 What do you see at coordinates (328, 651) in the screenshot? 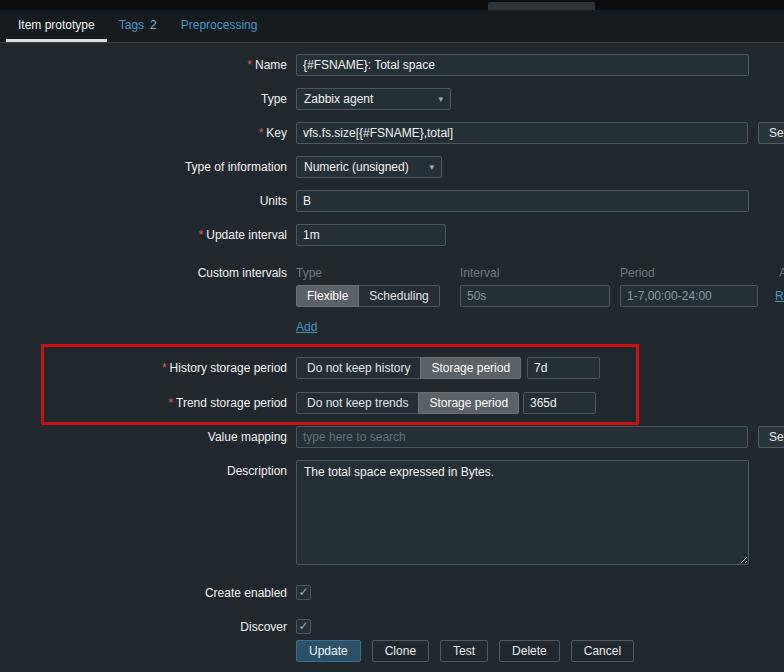
I see `update-button: Update` at bounding box center [328, 651].